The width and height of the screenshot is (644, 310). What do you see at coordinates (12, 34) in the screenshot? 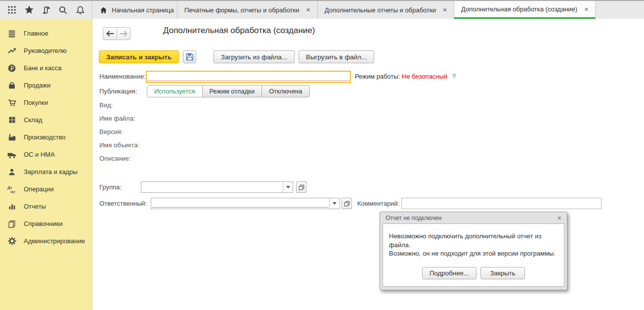
I see `menu-icon` at bounding box center [12, 34].